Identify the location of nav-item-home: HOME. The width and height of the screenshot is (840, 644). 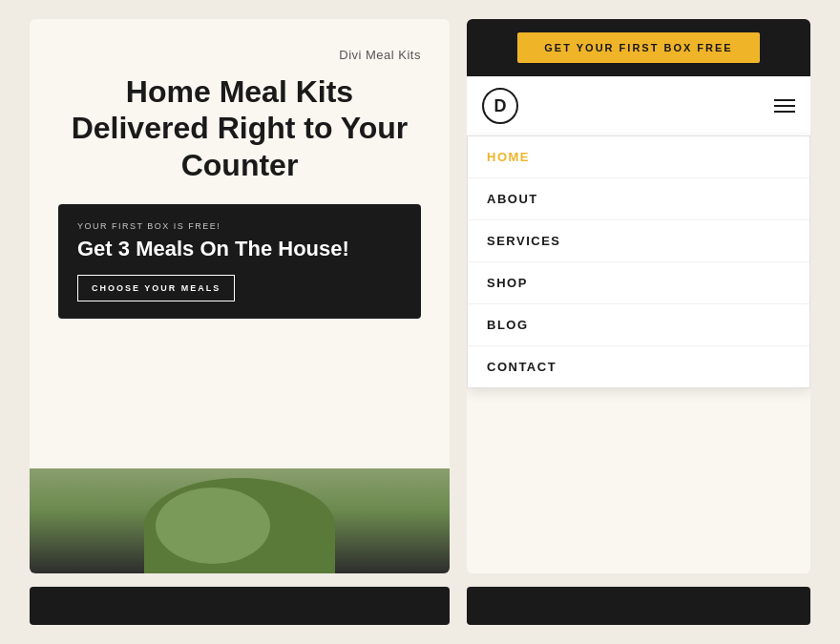
(639, 157).